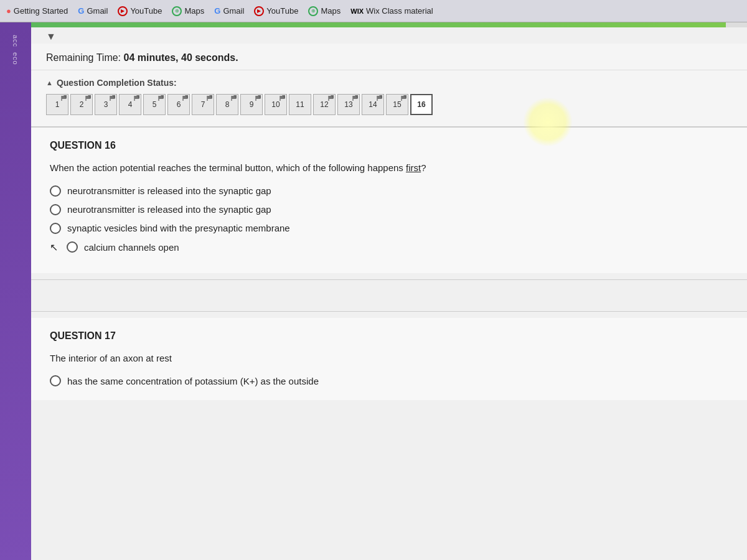  I want to click on q-btn-8: 8, so click(227, 105).